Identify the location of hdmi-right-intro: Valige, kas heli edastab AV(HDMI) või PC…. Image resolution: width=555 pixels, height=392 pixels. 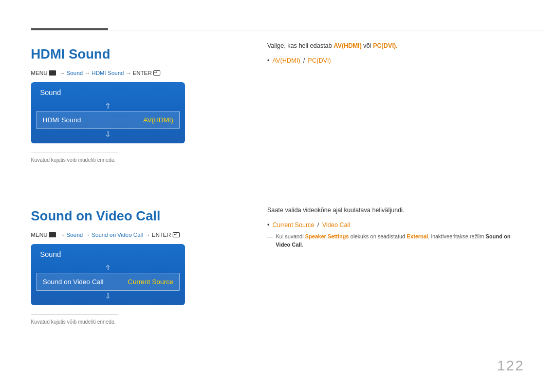
(396, 46).